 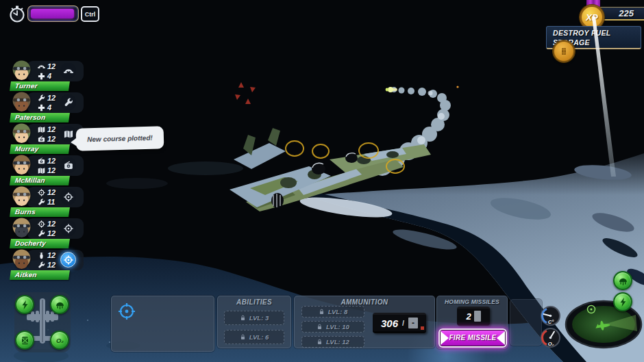 I want to click on ammo-max: -, so click(x=413, y=323).